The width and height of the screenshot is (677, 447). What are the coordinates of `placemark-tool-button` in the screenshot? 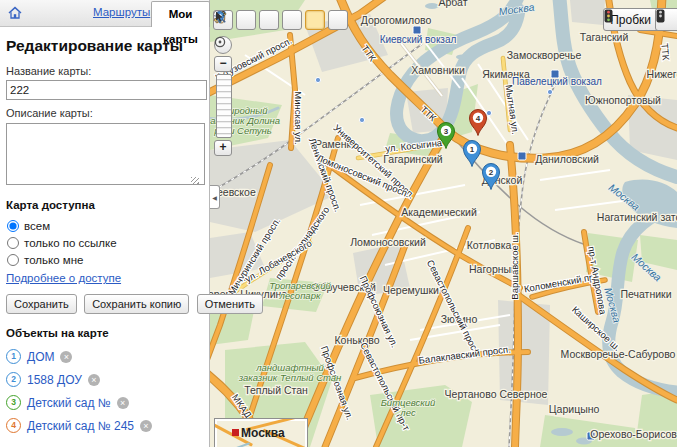 It's located at (315, 20).